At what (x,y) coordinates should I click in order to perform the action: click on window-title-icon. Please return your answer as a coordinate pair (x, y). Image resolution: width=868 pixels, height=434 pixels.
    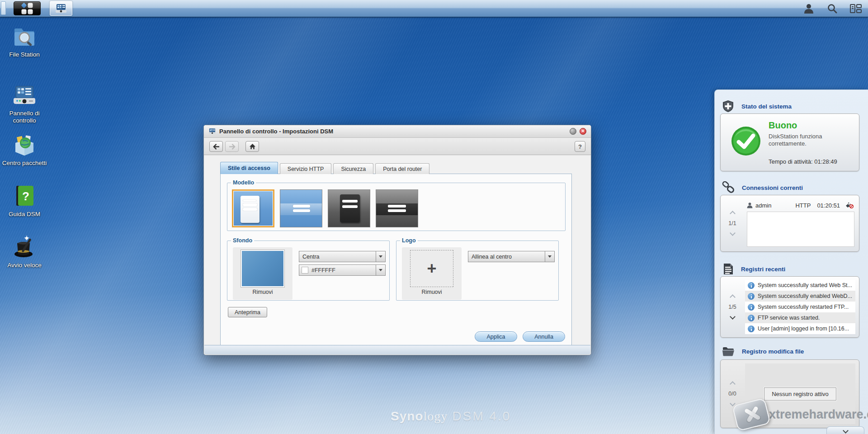
    Looking at the image, I should click on (212, 131).